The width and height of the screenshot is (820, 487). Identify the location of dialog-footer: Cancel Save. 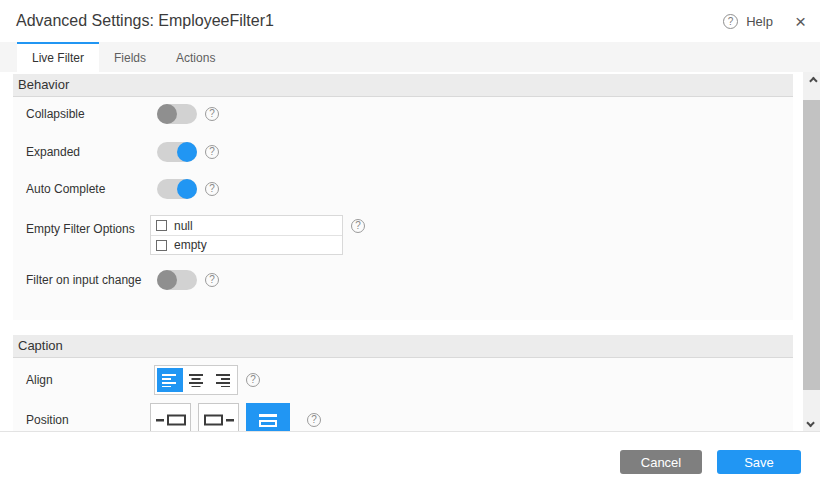
(410, 459).